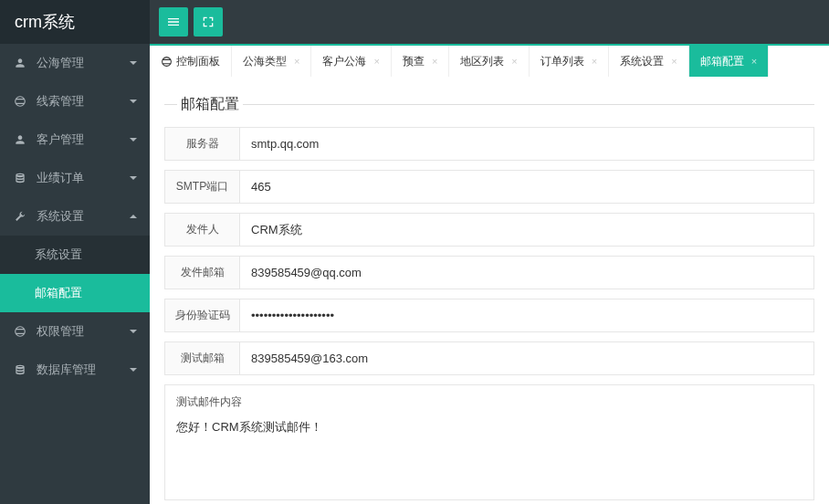  I want to click on test-email-label: 测试邮箱, so click(202, 358).